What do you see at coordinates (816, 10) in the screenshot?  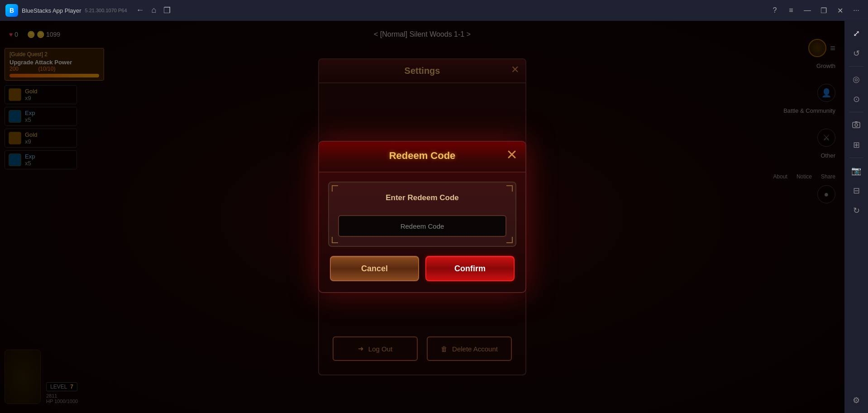 I see `window-controls: ? ≡ — ❐ ✕ ···` at bounding box center [816, 10].